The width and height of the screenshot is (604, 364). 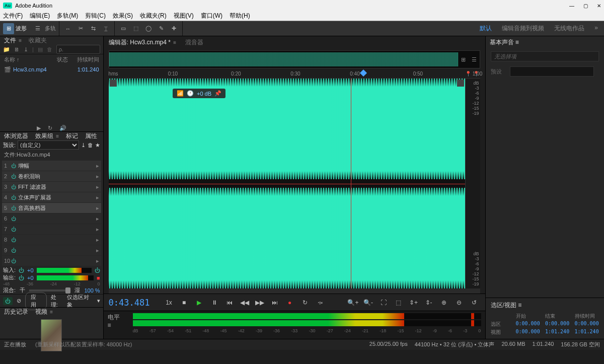 I want to click on mix-percent: 100 %, so click(x=92, y=290).